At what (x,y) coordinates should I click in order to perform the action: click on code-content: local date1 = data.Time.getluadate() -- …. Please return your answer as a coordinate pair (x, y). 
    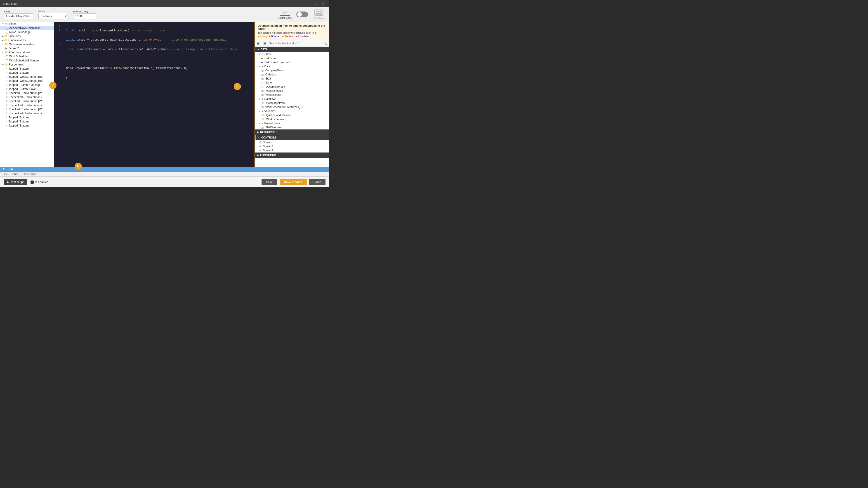
    Looking at the image, I should click on (159, 94).